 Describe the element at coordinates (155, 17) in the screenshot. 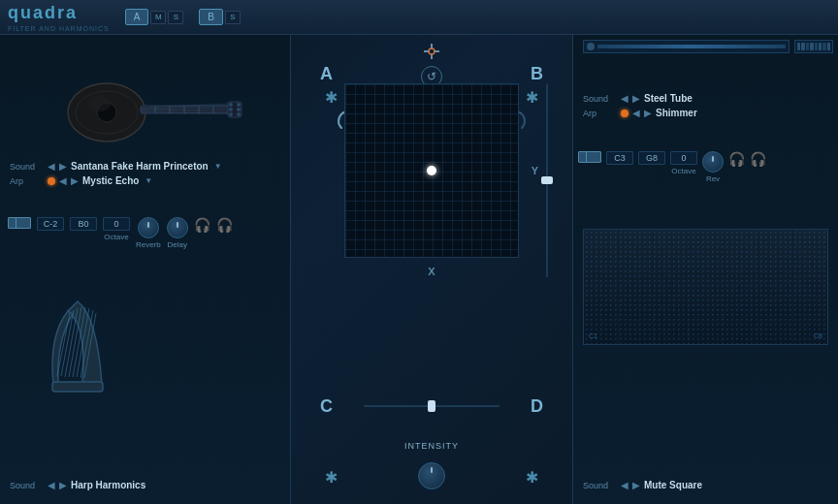

I see `section-a-controls: A M S` at that location.